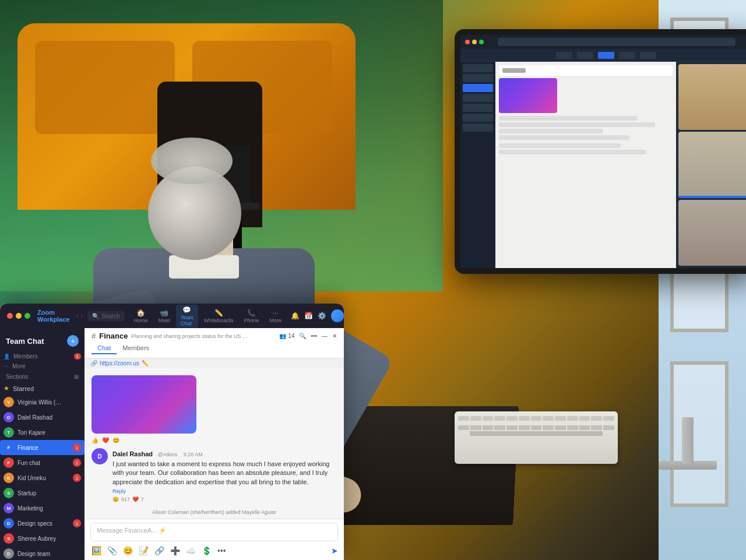 This screenshot has width=746, height=560. Describe the element at coordinates (94, 364) in the screenshot. I see `link-icon: 🔗` at that location.